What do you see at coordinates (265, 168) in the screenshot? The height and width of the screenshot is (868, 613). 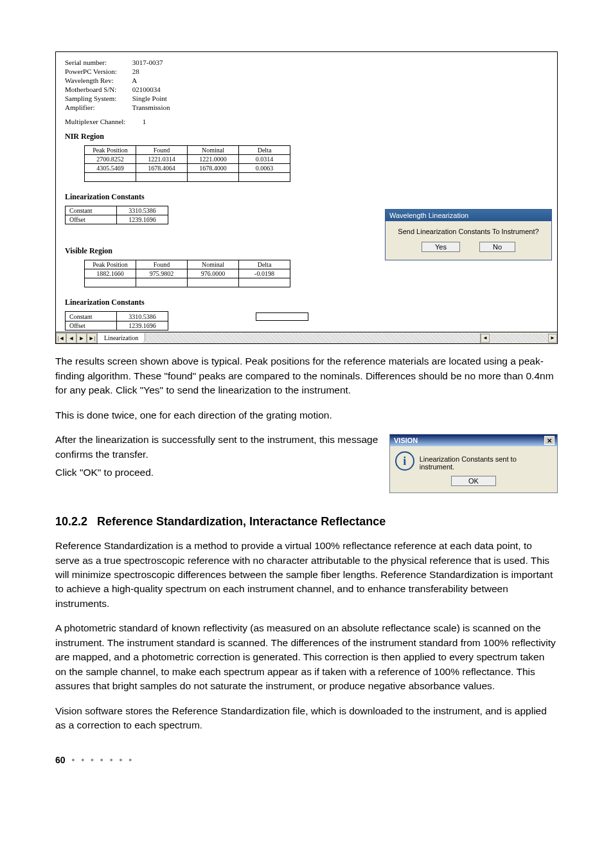 I see `cell: 0.0063` at bounding box center [265, 168].